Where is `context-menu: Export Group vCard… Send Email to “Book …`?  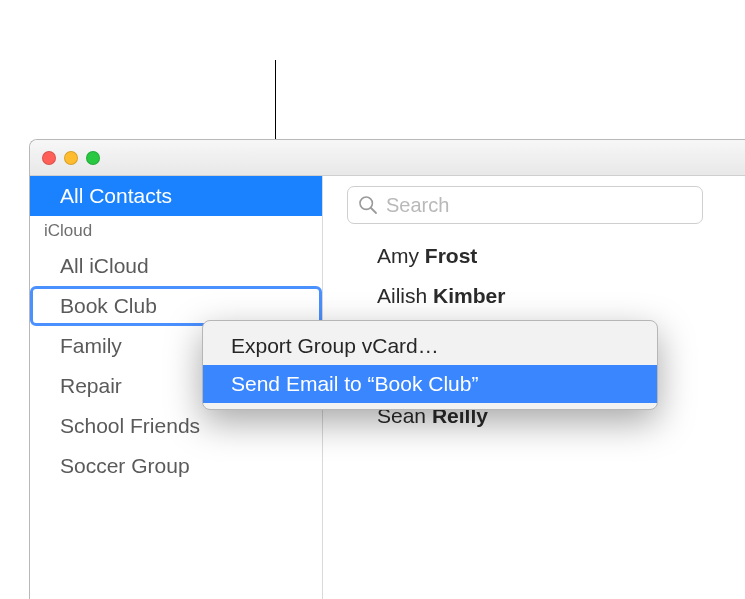 context-menu: Export Group vCard… Send Email to “Book … is located at coordinates (430, 365).